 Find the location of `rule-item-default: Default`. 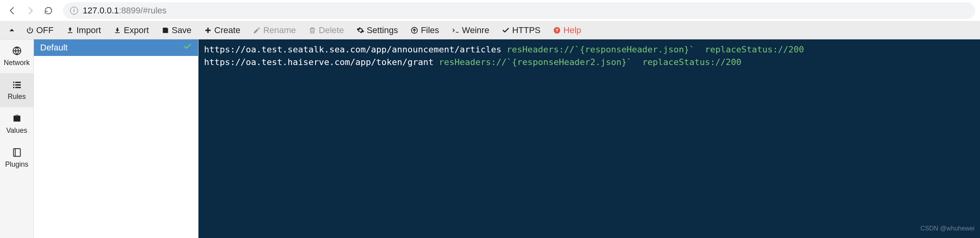

rule-item-default: Default is located at coordinates (116, 48).